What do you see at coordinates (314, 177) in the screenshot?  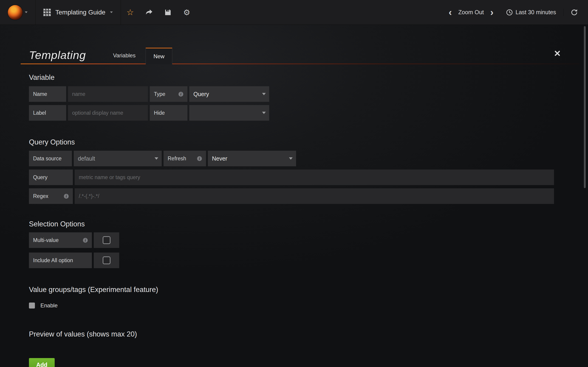 I see `query-input` at bounding box center [314, 177].